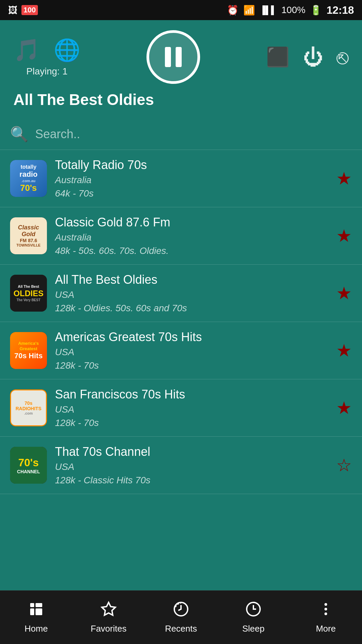  What do you see at coordinates (173, 57) in the screenshot?
I see `pause-icon` at bounding box center [173, 57].